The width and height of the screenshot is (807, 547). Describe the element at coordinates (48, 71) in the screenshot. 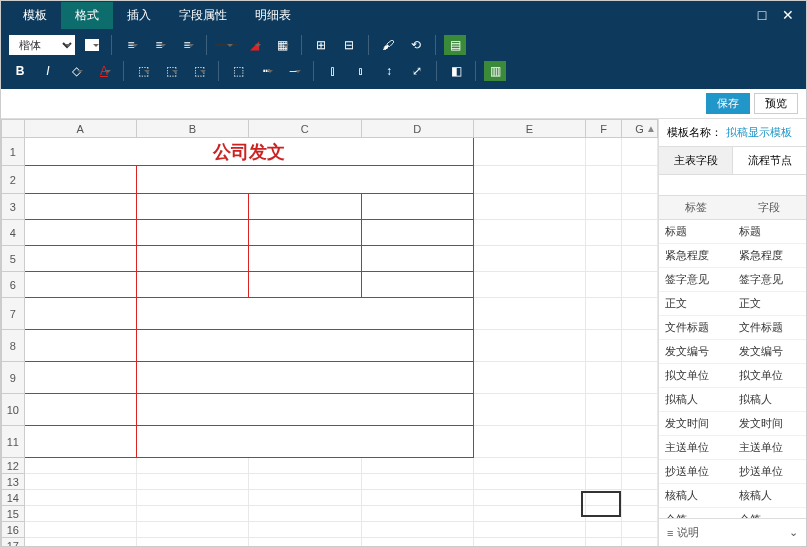

I see `italic-button: I` at that location.